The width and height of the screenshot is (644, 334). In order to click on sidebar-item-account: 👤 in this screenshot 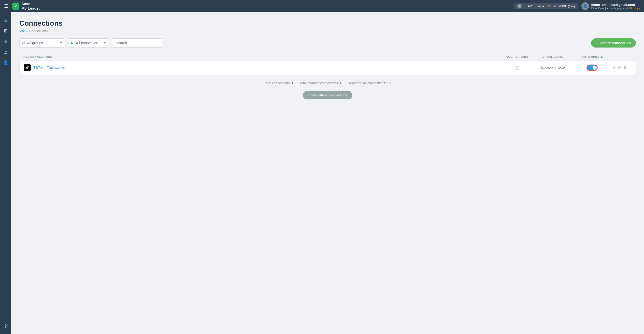, I will do `click(6, 63)`.